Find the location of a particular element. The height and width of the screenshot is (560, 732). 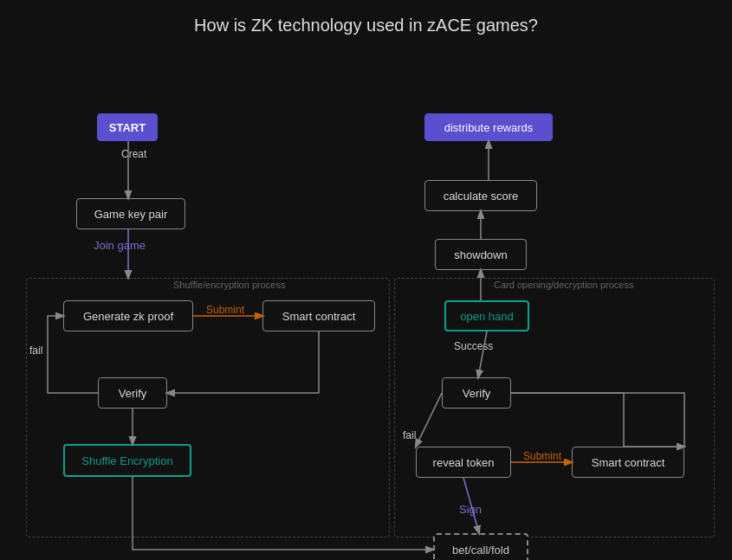

smart-contract-left-node: Smart contract is located at coordinates (319, 316).